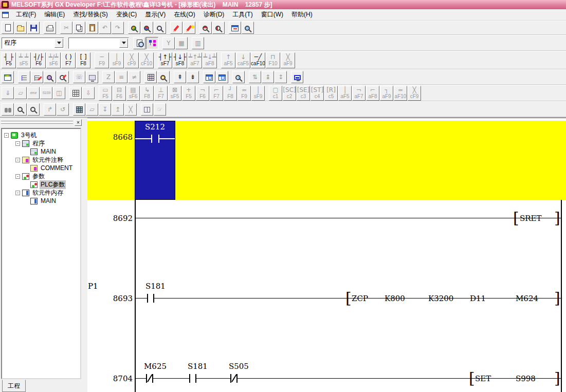  I want to click on comment-display-button, so click(24, 77).